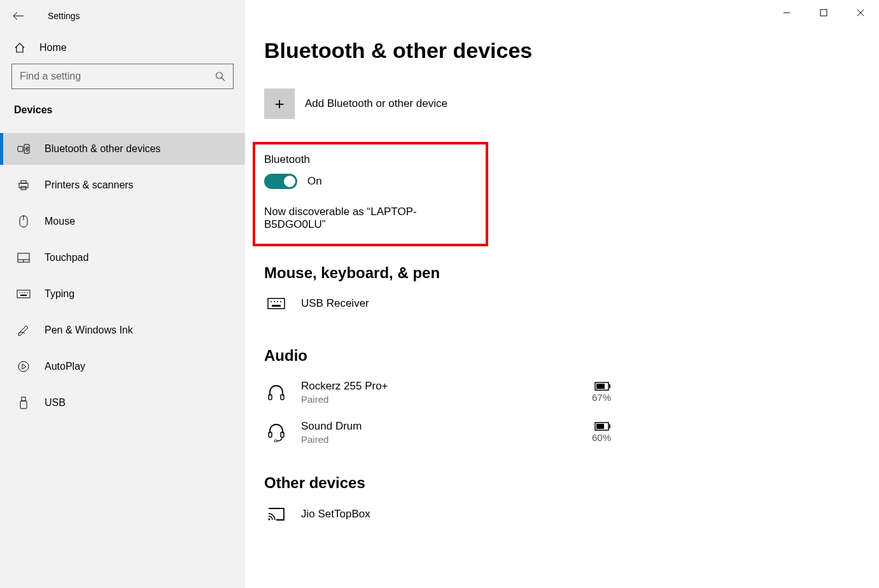  I want to click on sidebar-item-label: AutoPlay, so click(65, 367).